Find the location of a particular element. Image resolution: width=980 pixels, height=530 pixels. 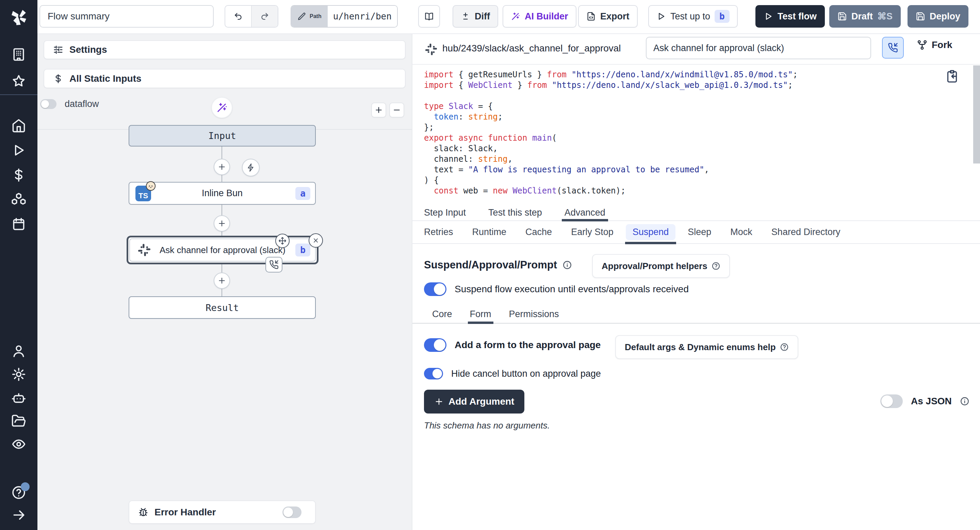

diff-button: Diff is located at coordinates (476, 16).